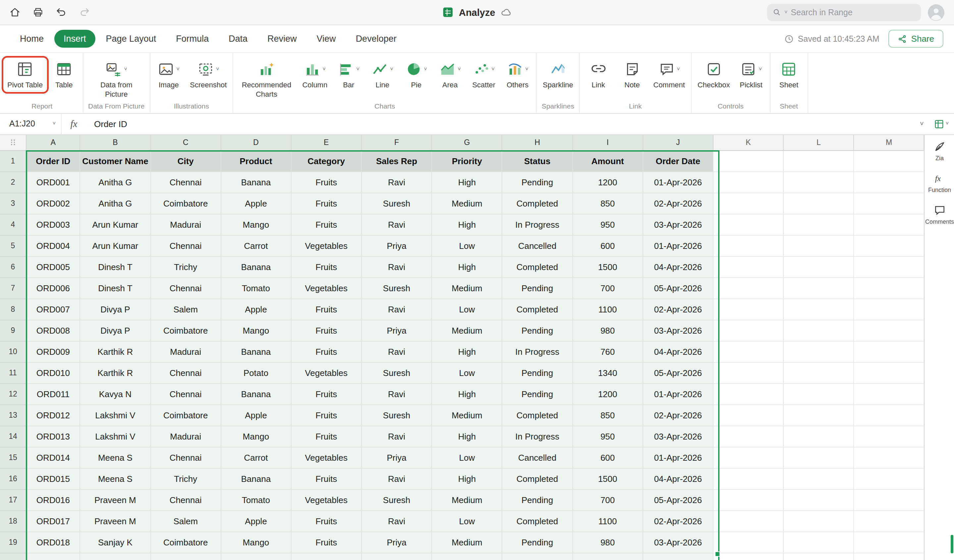 The height and width of the screenshot is (560, 954). What do you see at coordinates (714, 75) in the screenshot?
I see `checkbox-button: Checkbox` at bounding box center [714, 75].